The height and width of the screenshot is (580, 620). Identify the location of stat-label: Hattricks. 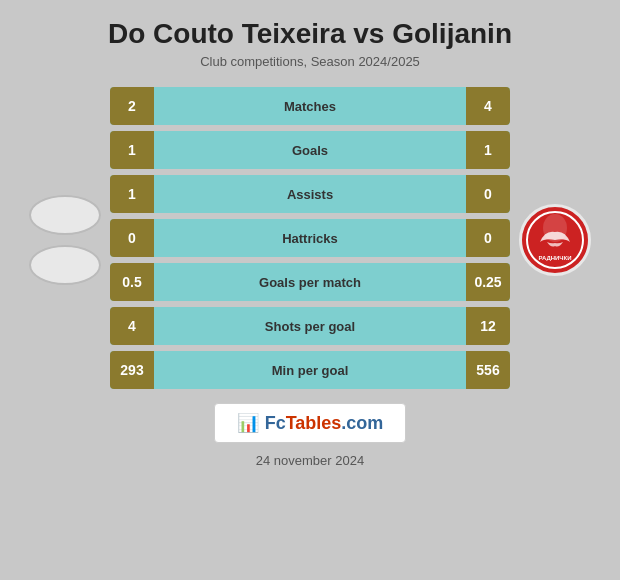
(310, 238).